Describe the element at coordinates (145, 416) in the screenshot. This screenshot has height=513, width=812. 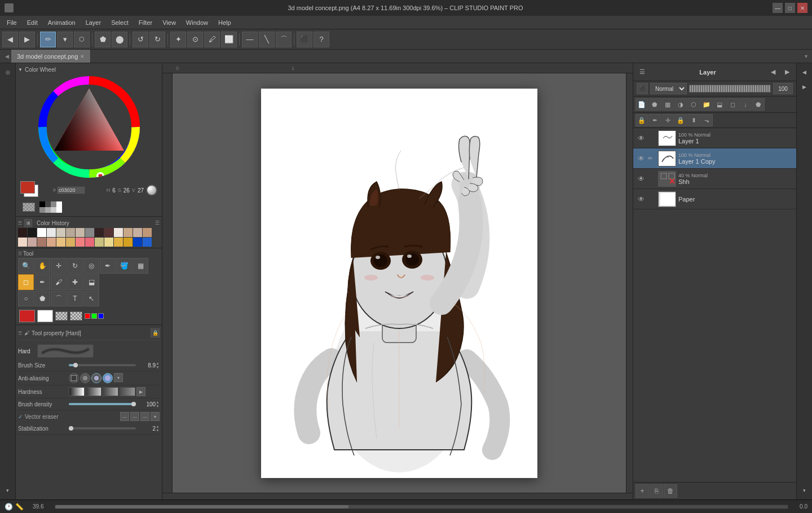
I see `ve-btn-3: —` at that location.